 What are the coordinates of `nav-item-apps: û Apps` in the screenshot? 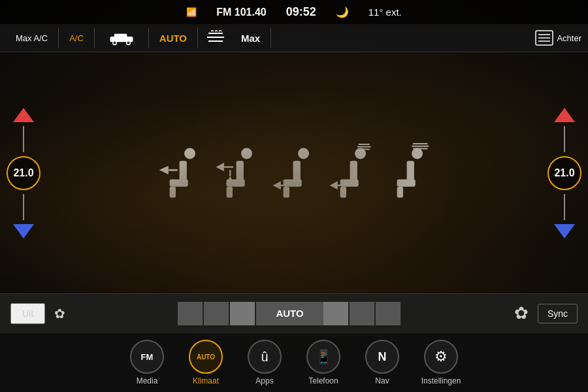 It's located at (265, 363).